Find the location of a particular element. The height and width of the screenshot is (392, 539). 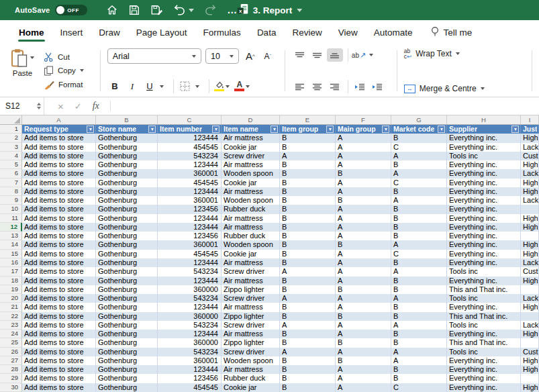

orientation-button: ab↗ is located at coordinates (358, 55).